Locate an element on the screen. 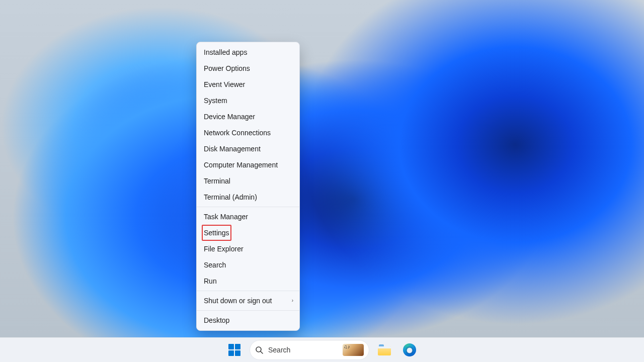 This screenshot has width=644, height=362. search-highlight-thumb: ♫♪ is located at coordinates (353, 350).